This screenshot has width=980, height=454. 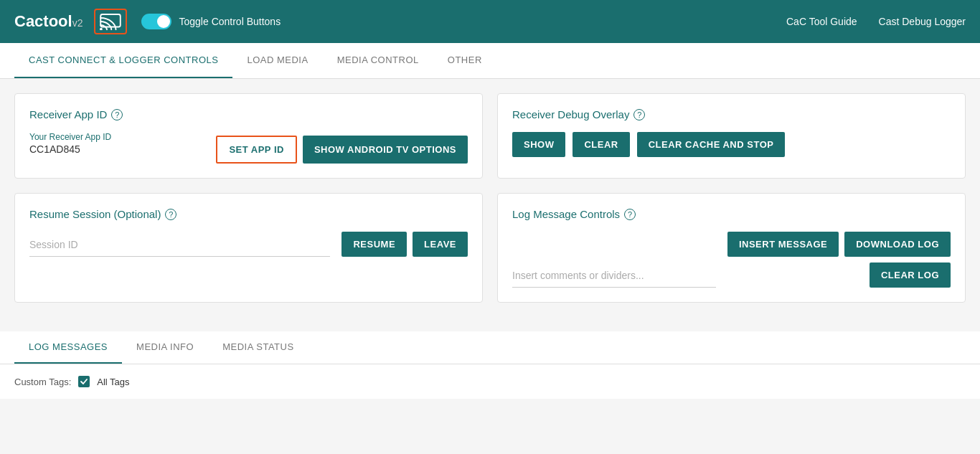 I want to click on resume-button: RESUME, so click(x=374, y=244).